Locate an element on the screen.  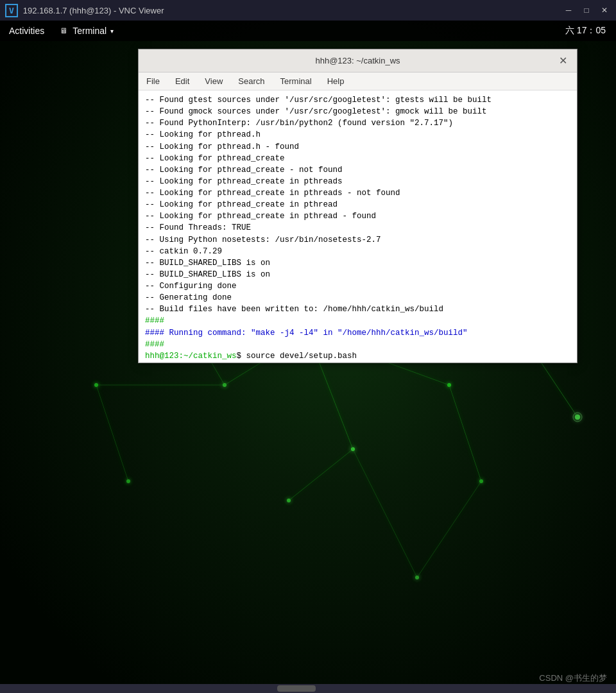
vnc-horizontal-scrollbar is located at coordinates (308, 689).